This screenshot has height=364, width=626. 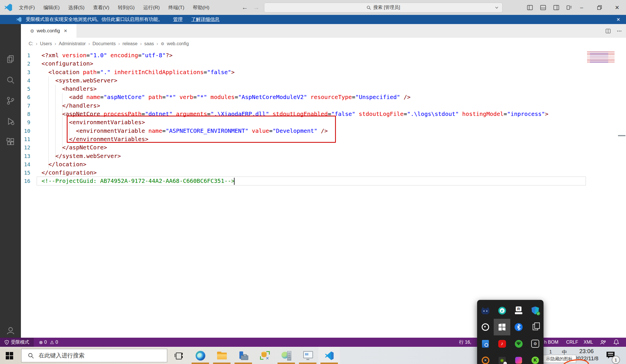 What do you see at coordinates (200, 355) in the screenshot?
I see `taskbar-icon-edge` at bounding box center [200, 355].